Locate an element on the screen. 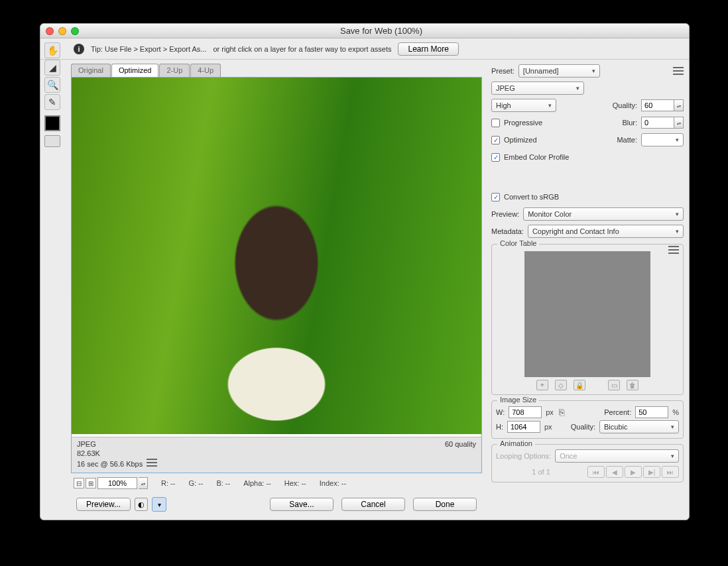  matte-select is located at coordinates (662, 140).